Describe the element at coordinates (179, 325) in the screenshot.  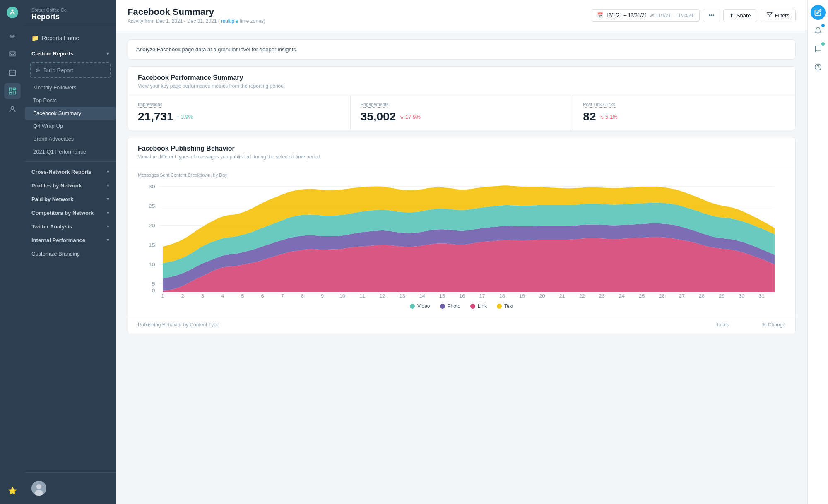
I see `table-col1: Publishing Behavior by Content Type` at that location.